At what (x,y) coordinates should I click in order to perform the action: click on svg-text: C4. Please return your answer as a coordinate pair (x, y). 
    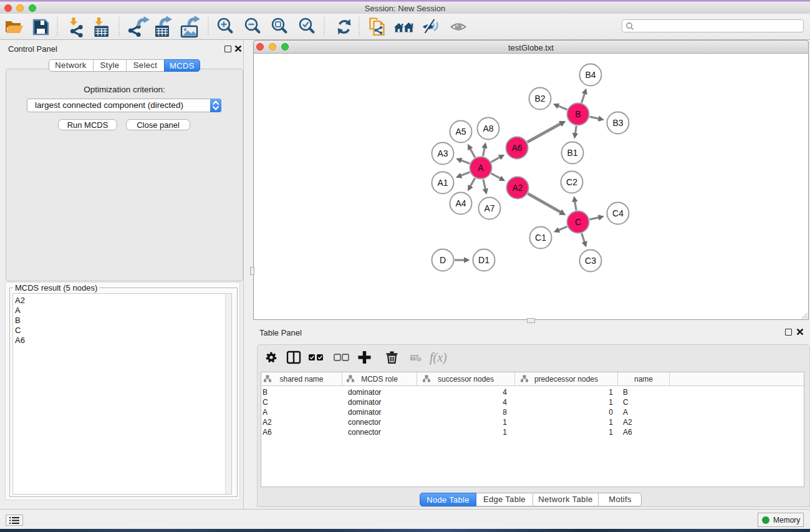
    Looking at the image, I should click on (618, 213).